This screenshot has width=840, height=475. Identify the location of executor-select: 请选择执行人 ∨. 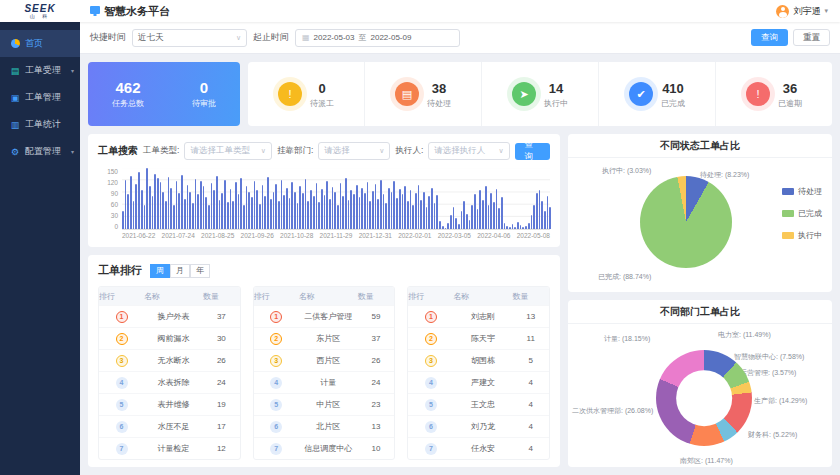
(468, 151).